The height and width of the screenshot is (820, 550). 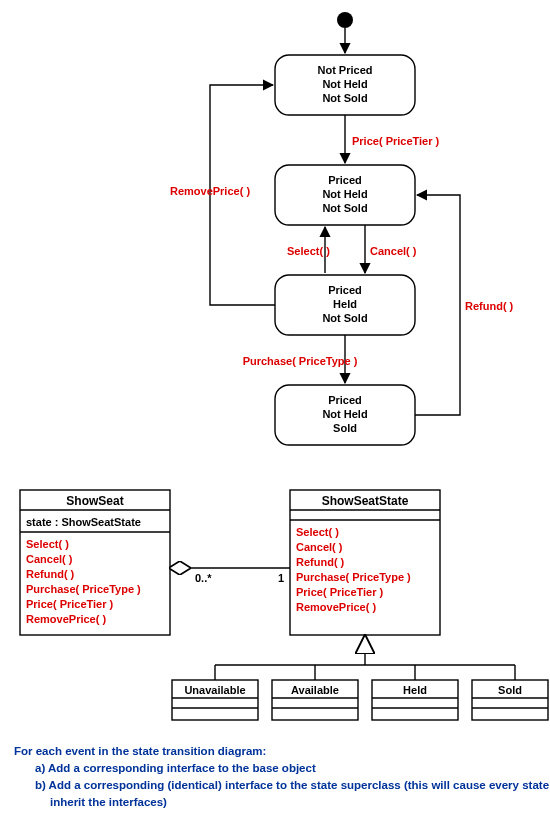 What do you see at coordinates (415, 690) in the screenshot?
I see `class-name: Held` at bounding box center [415, 690].